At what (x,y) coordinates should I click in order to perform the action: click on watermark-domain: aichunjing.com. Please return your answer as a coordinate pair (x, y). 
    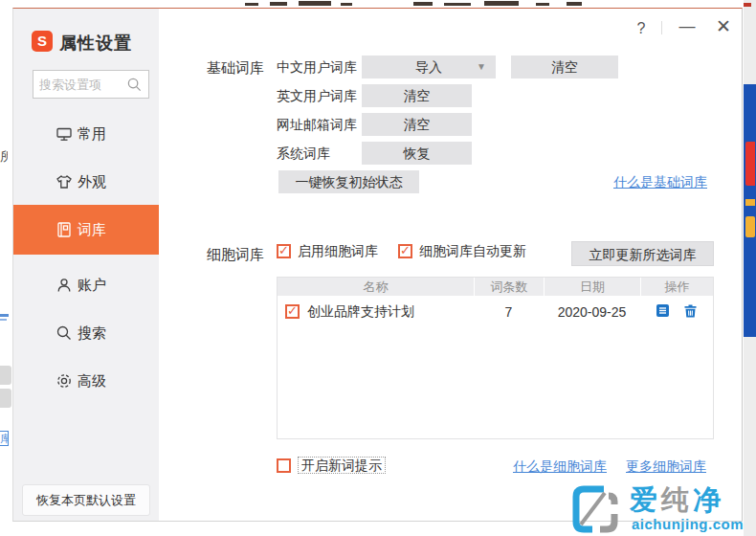
    Looking at the image, I should click on (687, 525).